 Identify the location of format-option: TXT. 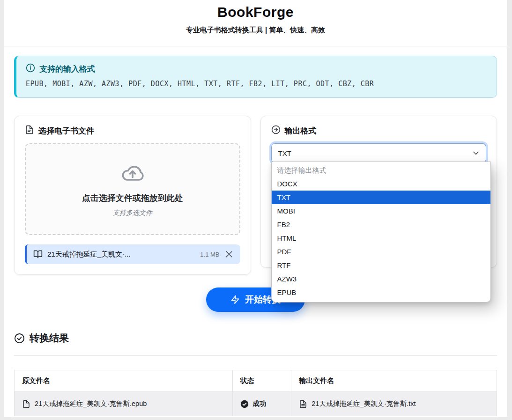
(381, 198).